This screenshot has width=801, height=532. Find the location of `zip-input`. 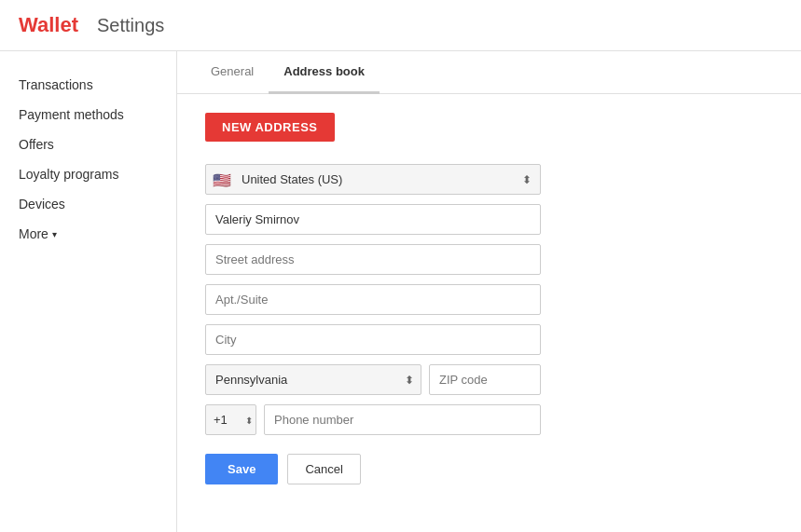

zip-input is located at coordinates (485, 380).